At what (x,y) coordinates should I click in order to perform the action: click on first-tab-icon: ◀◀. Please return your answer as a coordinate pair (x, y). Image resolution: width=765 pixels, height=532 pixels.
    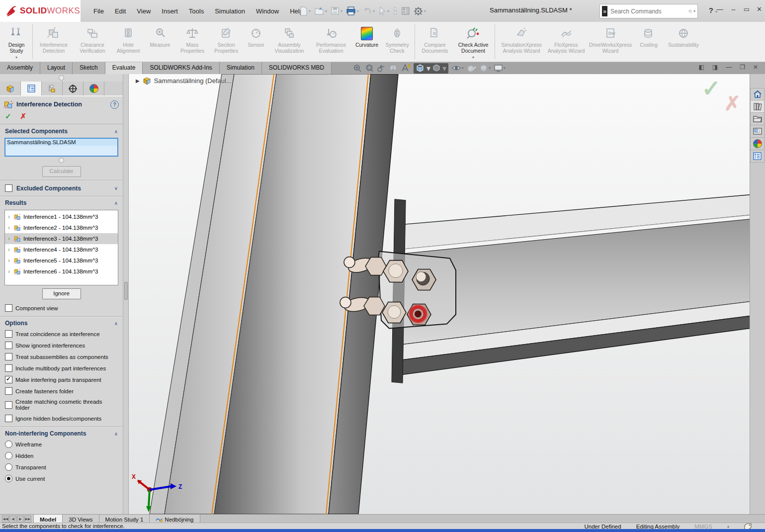
    Looking at the image, I should click on (5, 519).